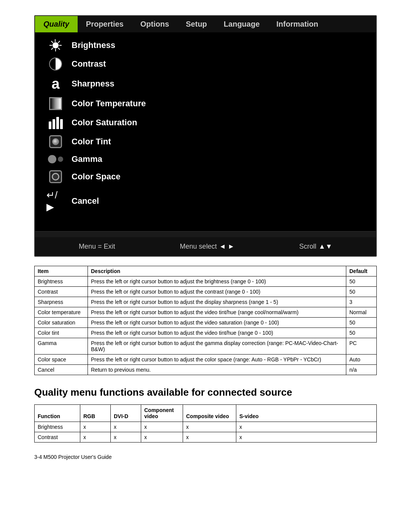 The width and height of the screenshot is (411, 532). What do you see at coordinates (57, 437) in the screenshot?
I see `func-function: Contrast` at bounding box center [57, 437].